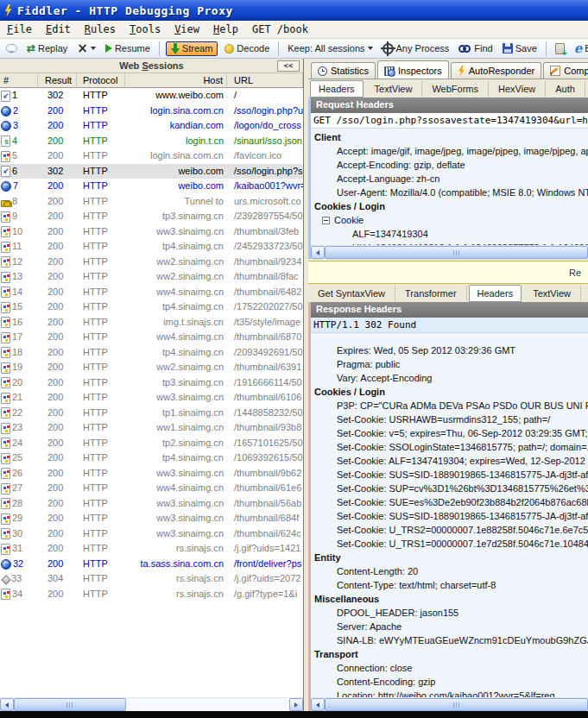 The image size is (588, 718). What do you see at coordinates (152, 142) in the screenshot?
I see `table-row: 4 200 HTTP login.t.cn /sinaurl/sso.json` at bounding box center [152, 142].